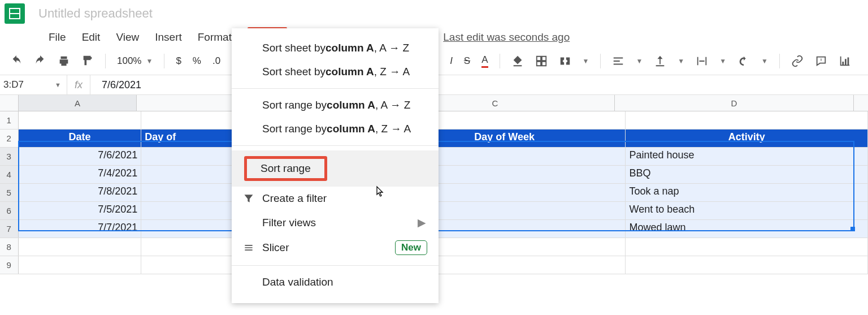  I want to click on cell-A1, so click(80, 120).